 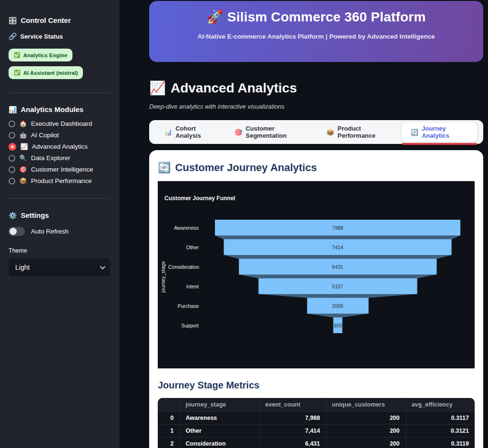 What do you see at coordinates (366, 405) in the screenshot?
I see `column-header-unique-customers: unique_customers` at bounding box center [366, 405].